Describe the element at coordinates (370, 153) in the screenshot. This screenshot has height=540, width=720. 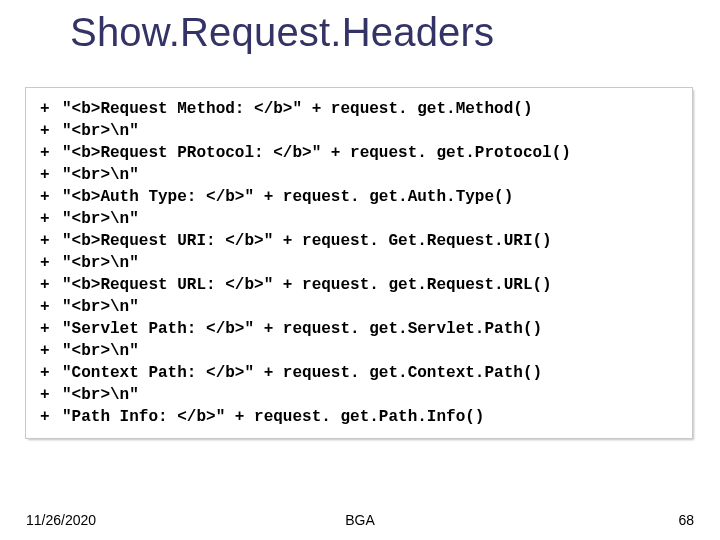
I see `code-text: "<b>Request PRotocol: </b>" + request. g…` at that location.